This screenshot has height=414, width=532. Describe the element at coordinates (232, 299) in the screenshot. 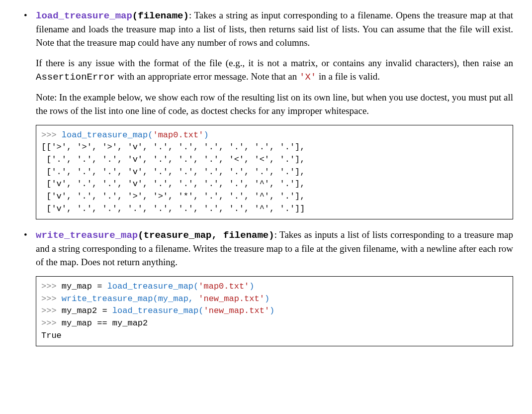

I see `repl-l2-arg: 'new_map.txt'` at that location.